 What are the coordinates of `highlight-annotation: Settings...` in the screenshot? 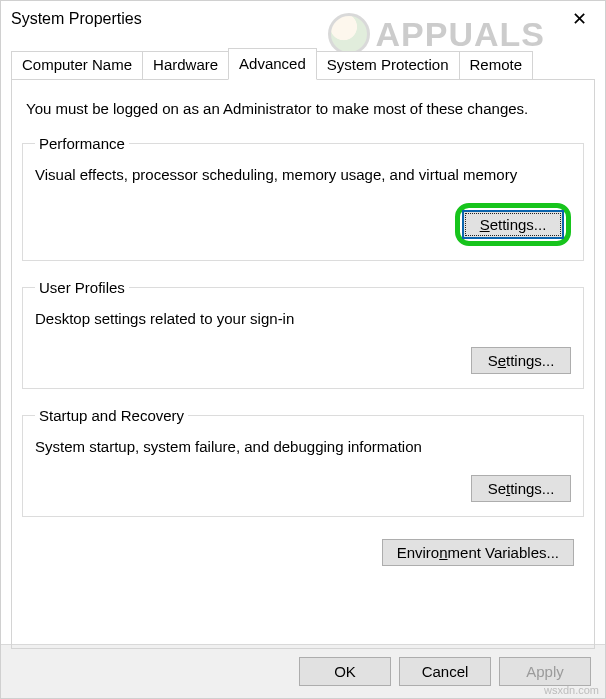 It's located at (513, 224).